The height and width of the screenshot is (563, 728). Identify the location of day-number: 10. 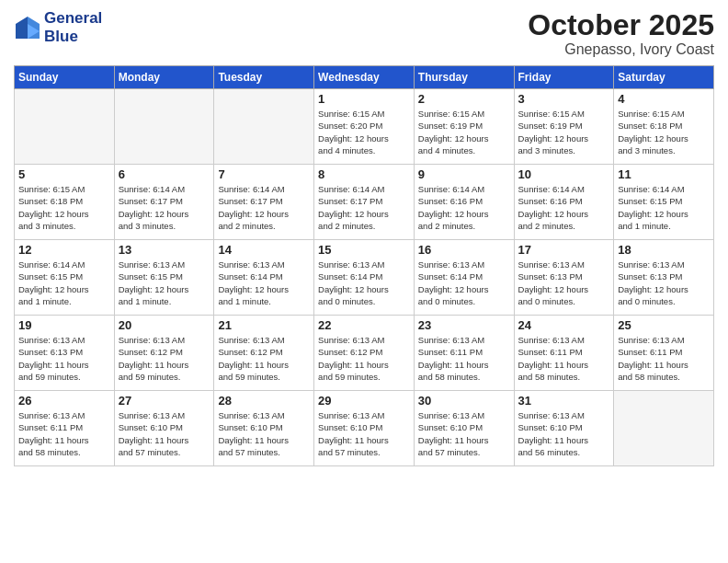
(564, 175).